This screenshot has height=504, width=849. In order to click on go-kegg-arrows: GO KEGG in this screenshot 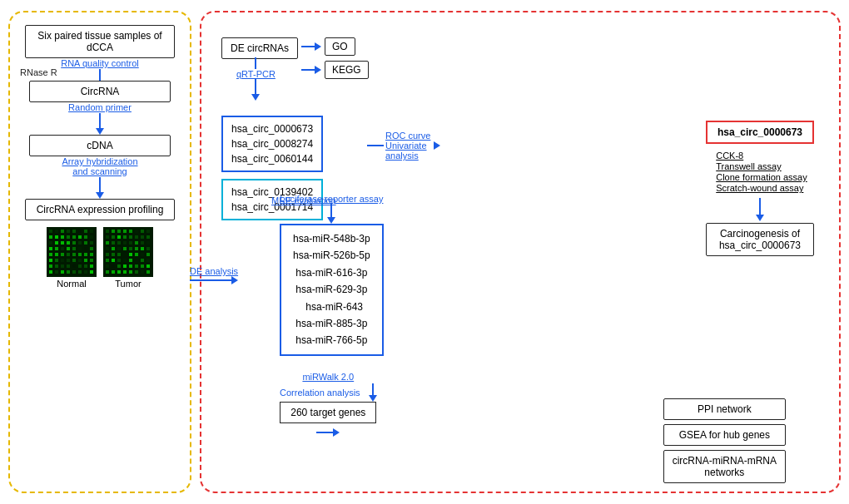, I will do `click(335, 58)`.